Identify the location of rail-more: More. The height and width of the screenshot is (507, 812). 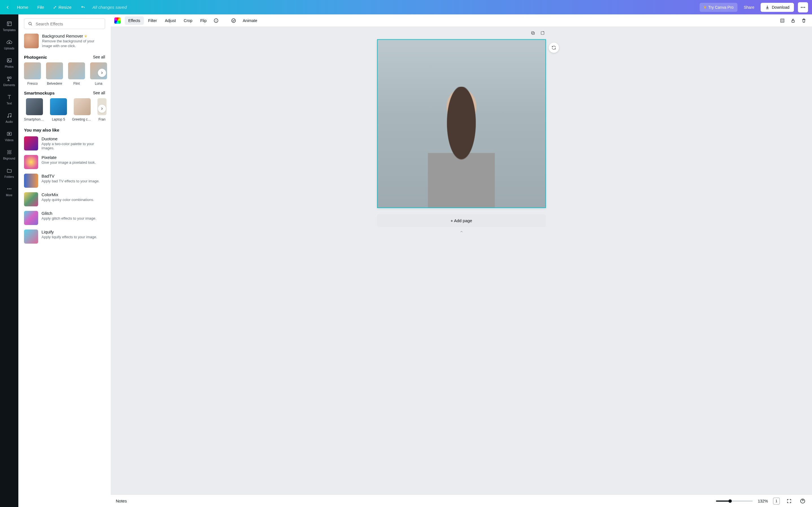
(9, 192).